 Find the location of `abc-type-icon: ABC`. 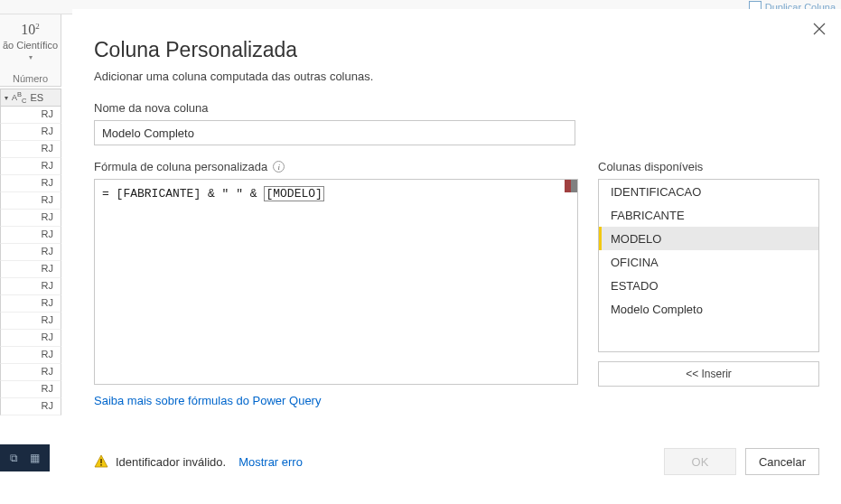

abc-type-icon: ABC is located at coordinates (19, 98).